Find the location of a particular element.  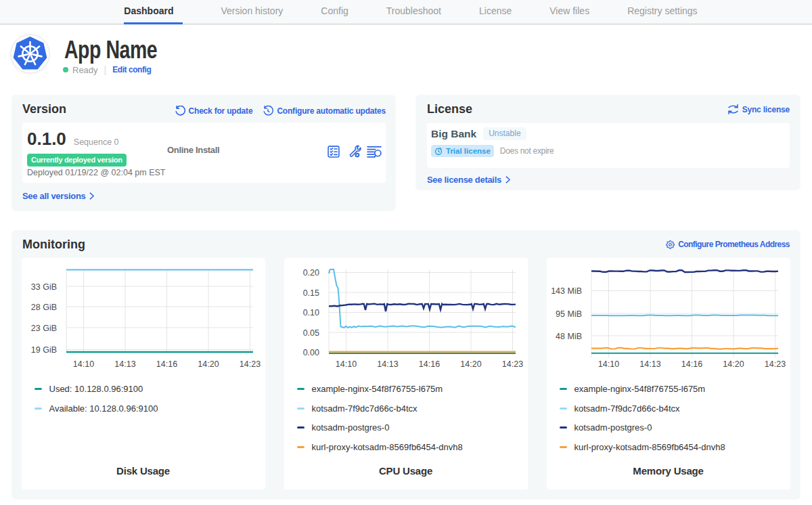

svg-text: 95 MiB is located at coordinates (568, 314).